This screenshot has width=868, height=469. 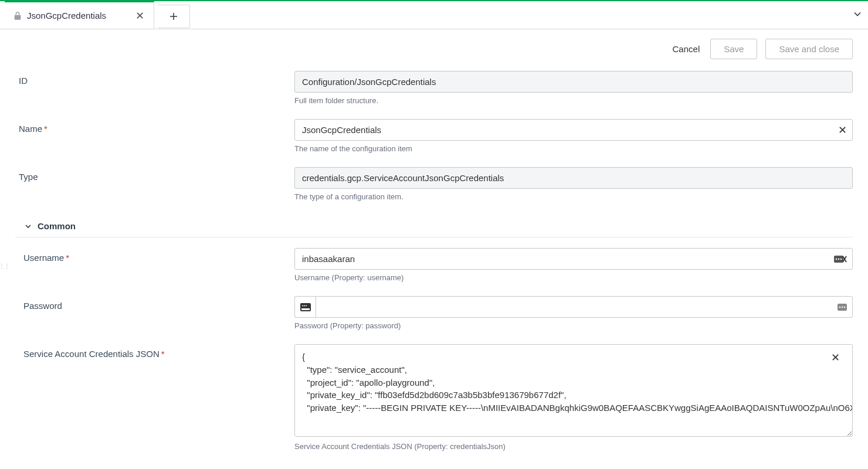 What do you see at coordinates (174, 16) in the screenshot?
I see `plus-icon` at bounding box center [174, 16].